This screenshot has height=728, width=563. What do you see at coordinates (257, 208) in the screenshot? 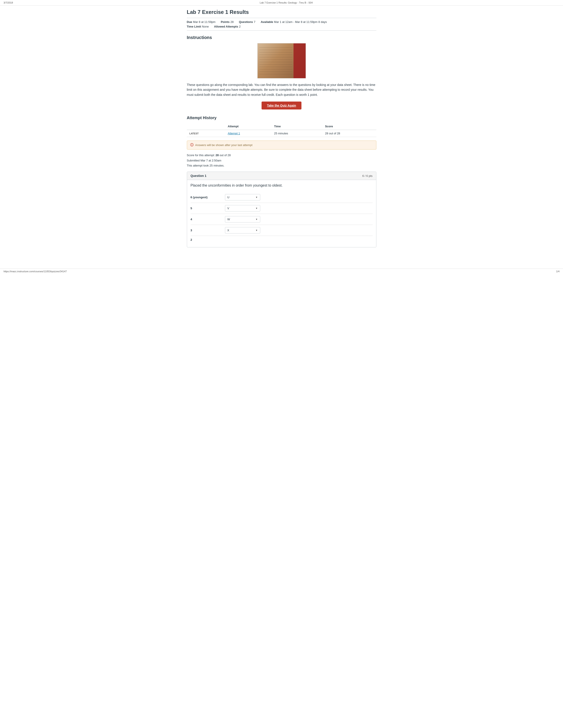
I see `dropdown-arrow-1: ▼` at bounding box center [257, 208].